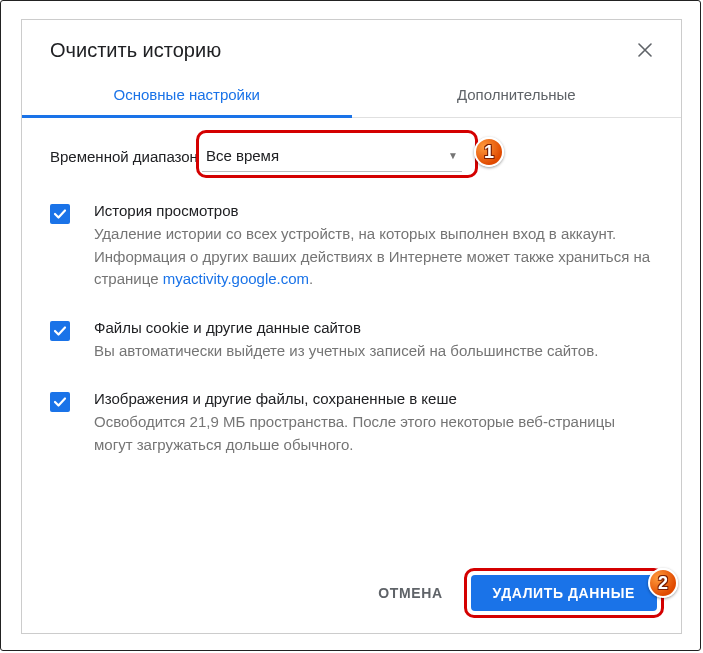 This screenshot has width=703, height=653. What do you see at coordinates (332, 156) in the screenshot?
I see `time-range-select-wrap: Все время ▼` at bounding box center [332, 156].